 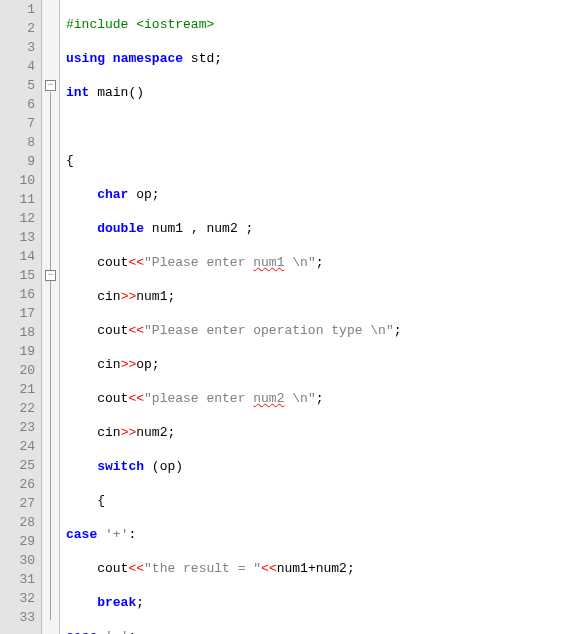 What do you see at coordinates (317, 432) in the screenshot?
I see `code-line: cin>>num2;` at bounding box center [317, 432].